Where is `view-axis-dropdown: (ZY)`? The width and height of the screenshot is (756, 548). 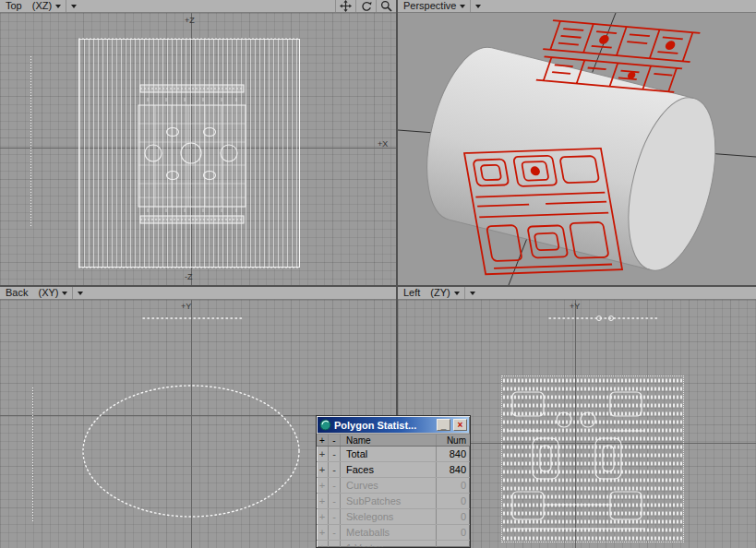 view-axis-dropdown: (ZY) is located at coordinates (445, 293).